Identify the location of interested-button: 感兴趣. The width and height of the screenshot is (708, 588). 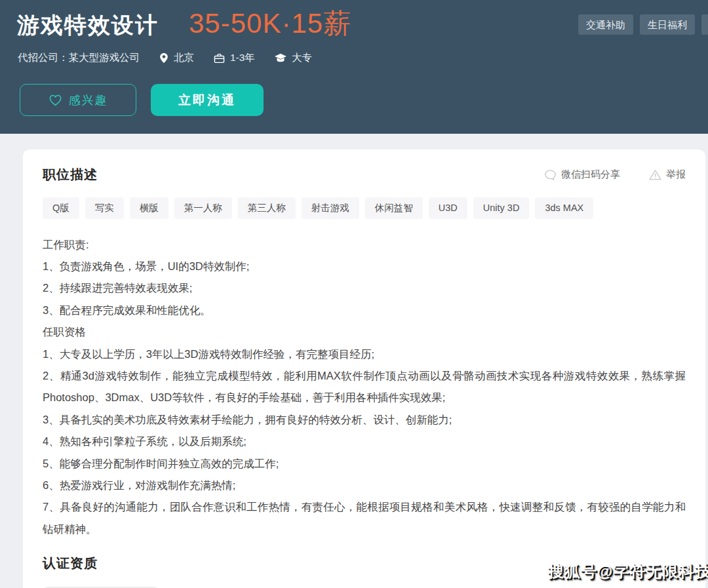
(78, 100).